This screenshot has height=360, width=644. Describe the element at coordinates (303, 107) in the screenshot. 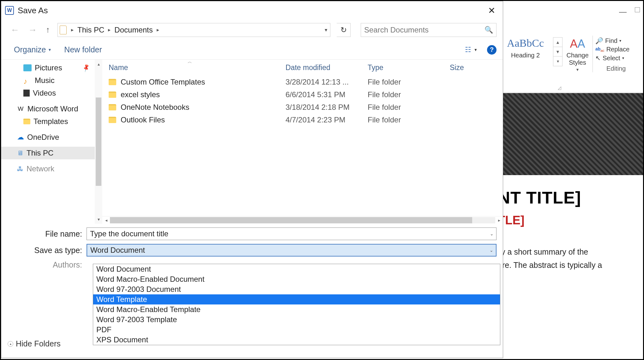

I see `file-row: OneNote Notebooks3/18/2014 2:18 PMFile f…` at that location.